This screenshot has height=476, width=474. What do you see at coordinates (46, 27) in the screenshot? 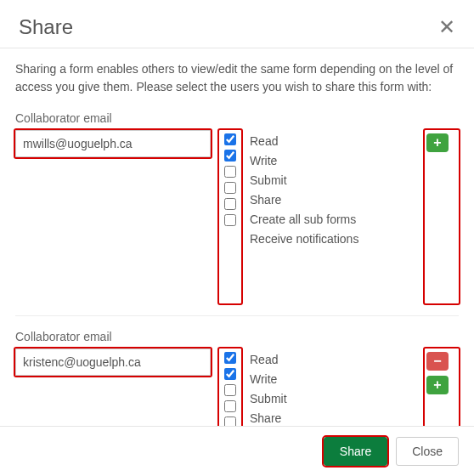
I see `dialog-title: Share` at bounding box center [46, 27].